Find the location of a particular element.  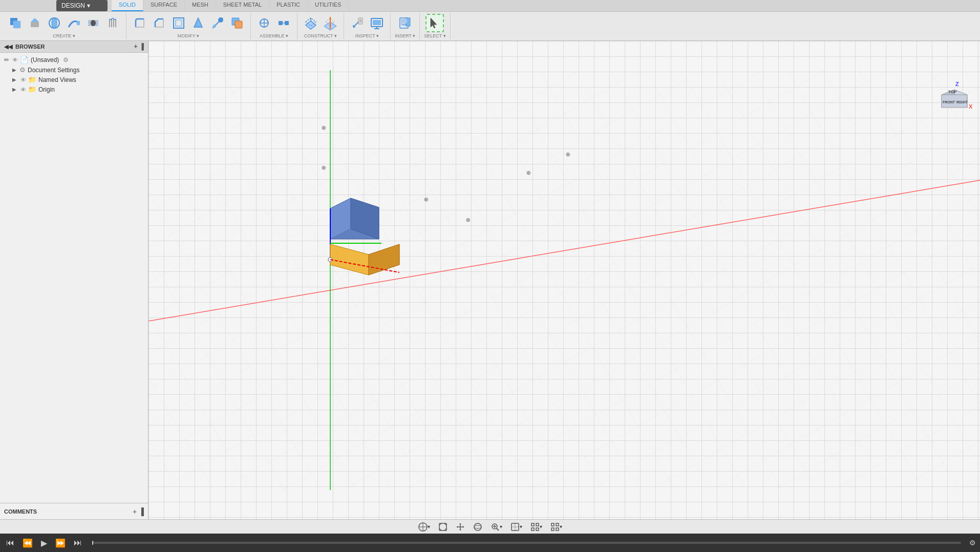

sidebar: ◀◀ BROWSER + ▐ ✏ 👁 📄 (Unsaved) ⚙ ▶ ⚙ Doc… is located at coordinates (74, 280).